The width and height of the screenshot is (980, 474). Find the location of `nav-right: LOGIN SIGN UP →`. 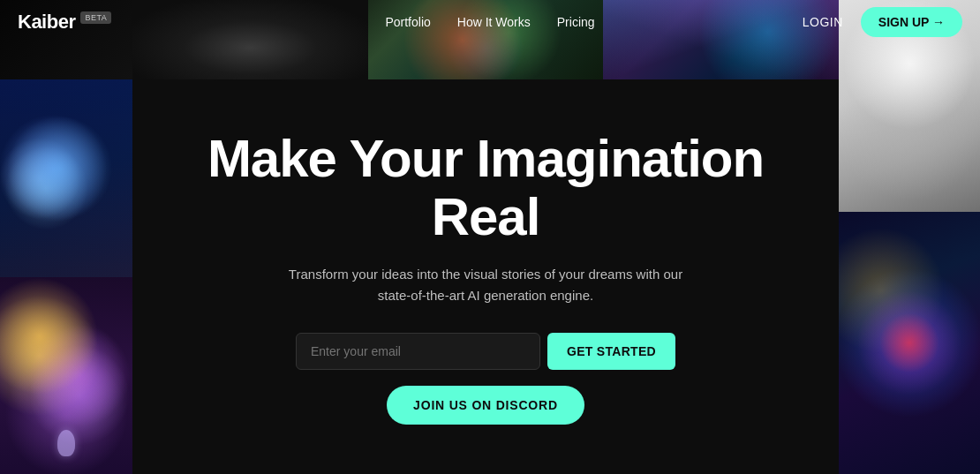

nav-right: LOGIN SIGN UP → is located at coordinates (883, 22).